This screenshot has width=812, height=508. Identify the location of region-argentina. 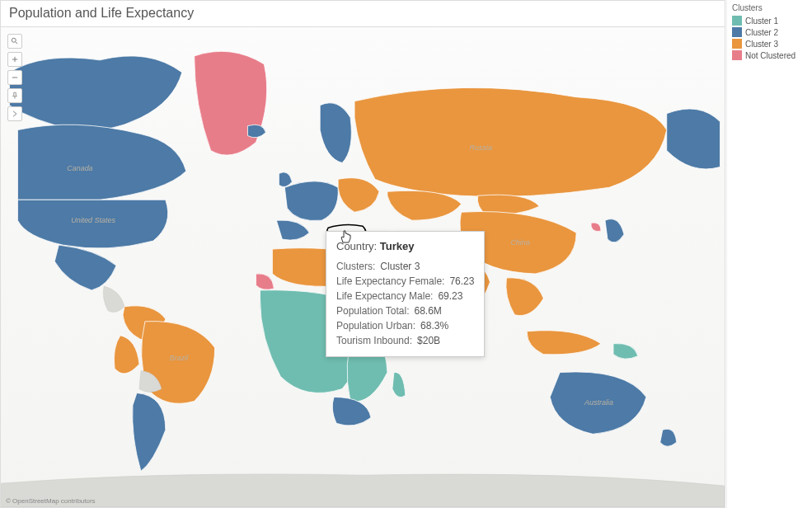
(149, 432).